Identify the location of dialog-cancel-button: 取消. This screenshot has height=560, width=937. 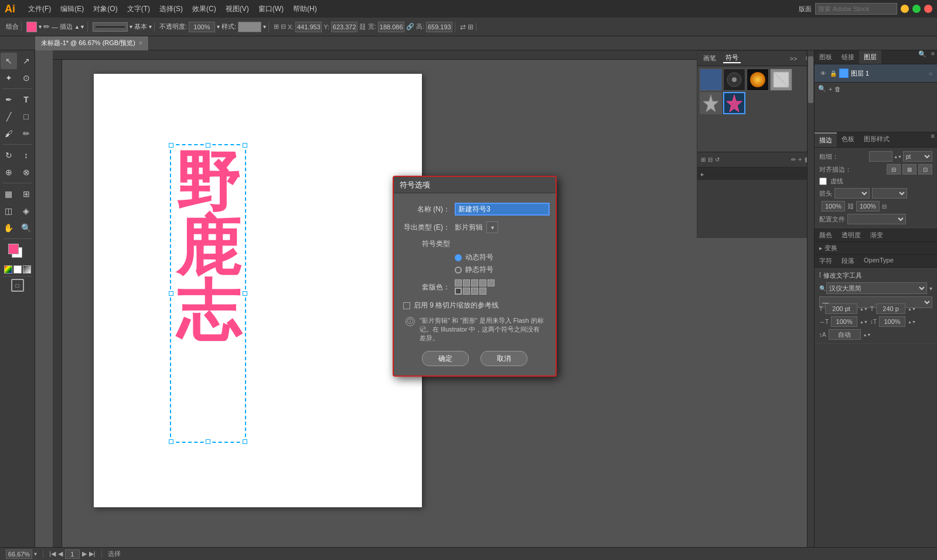
(504, 358).